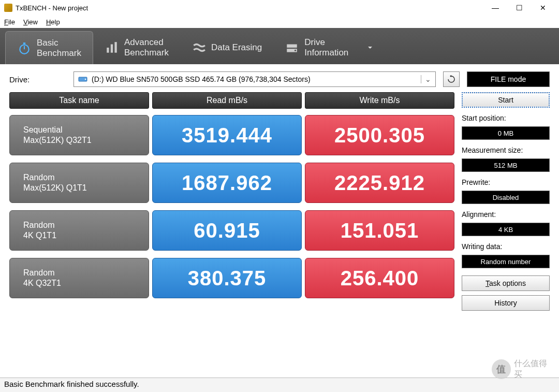 The height and width of the screenshot is (392, 559). I want to click on alignment-label: Alignment:, so click(506, 214).